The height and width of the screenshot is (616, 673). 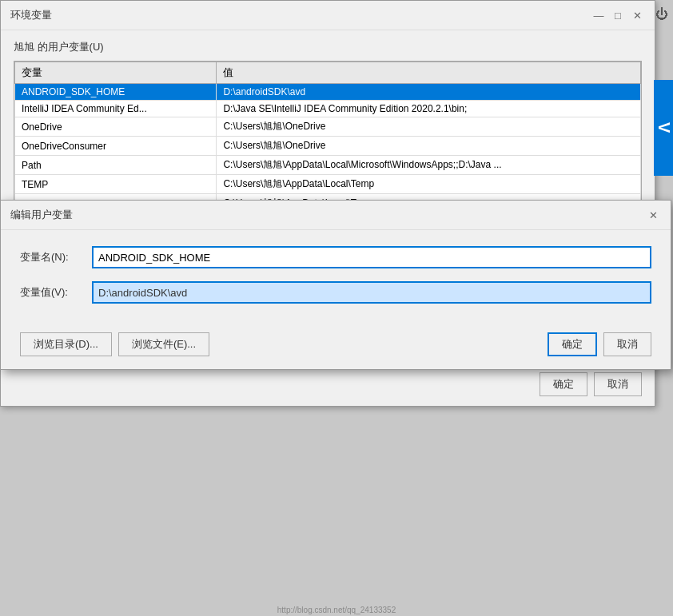 I want to click on right-side-letter: V, so click(x=663, y=128).